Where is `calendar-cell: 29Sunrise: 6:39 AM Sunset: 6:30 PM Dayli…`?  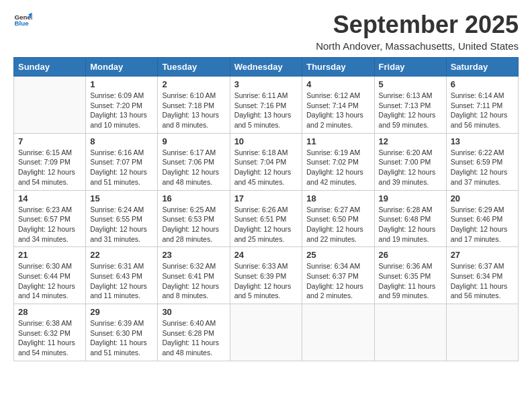 calendar-cell: 29Sunrise: 6:39 AM Sunset: 6:30 PM Dayli… is located at coordinates (122, 333).